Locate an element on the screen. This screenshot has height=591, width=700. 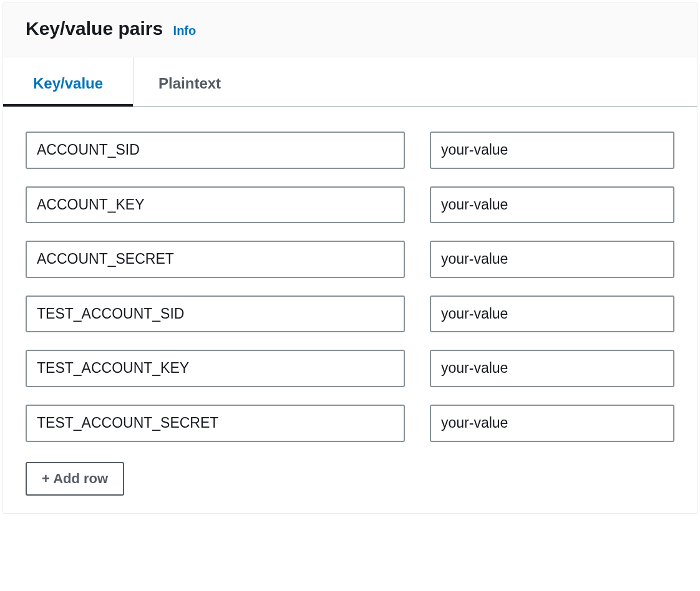
panel-title: Key/value pairs is located at coordinates (94, 29).